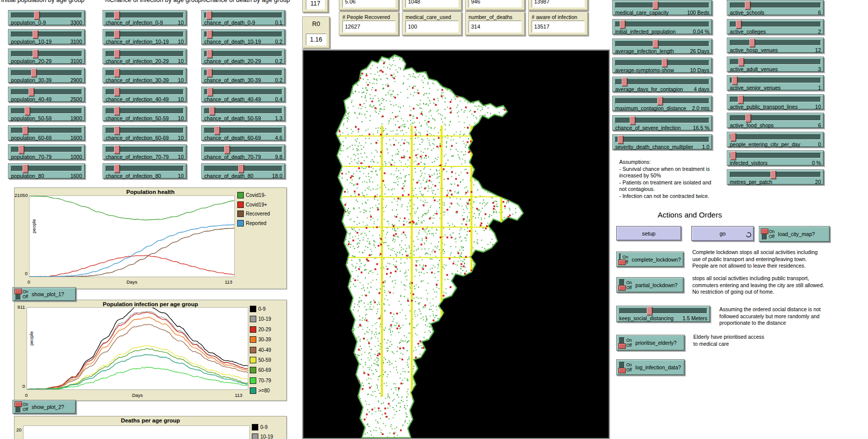 This screenshot has width=868, height=439. I want to click on toggle-complete-lockdown: OnOff complete_lockdown?, so click(650, 260).